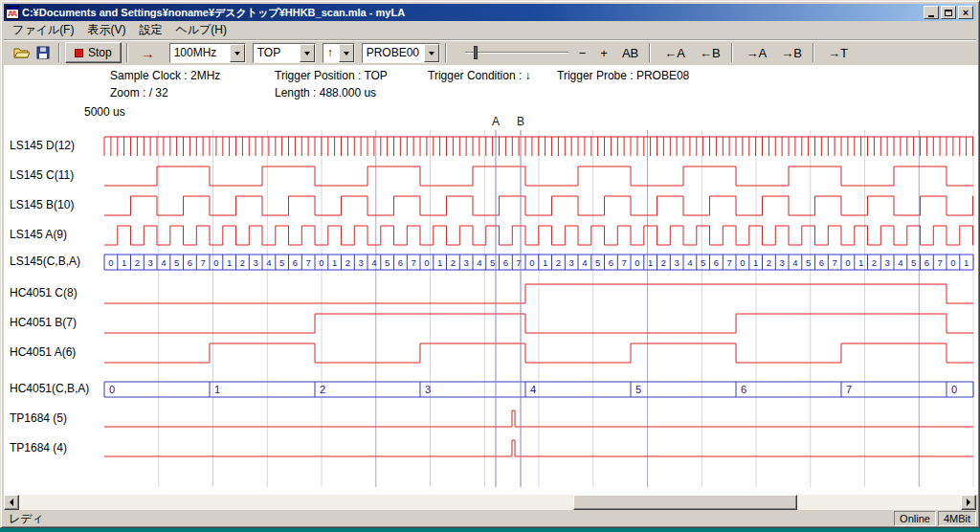  I want to click on goto-trigger-button: →T, so click(838, 54).